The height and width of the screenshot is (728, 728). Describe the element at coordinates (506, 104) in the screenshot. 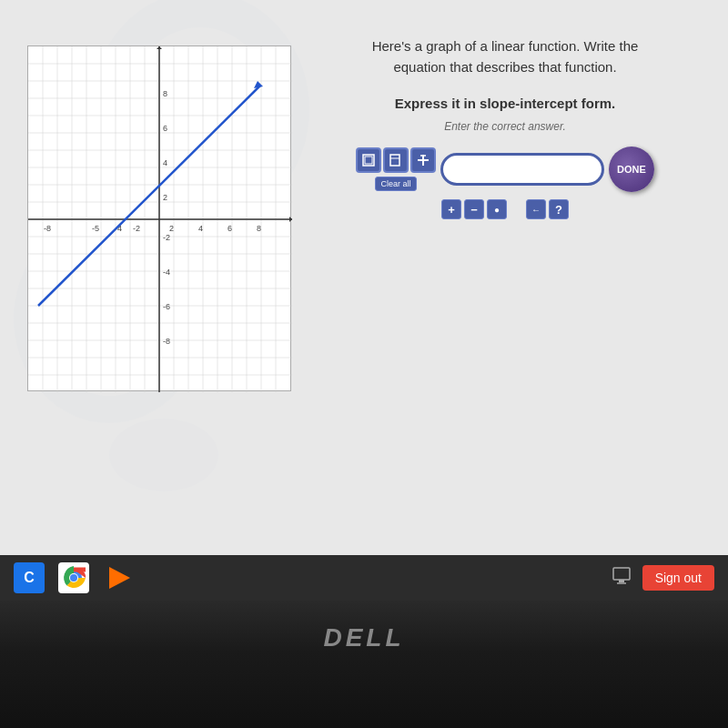

I see `slope-intercept-label: Express it in slope-intercept form.` at that location.